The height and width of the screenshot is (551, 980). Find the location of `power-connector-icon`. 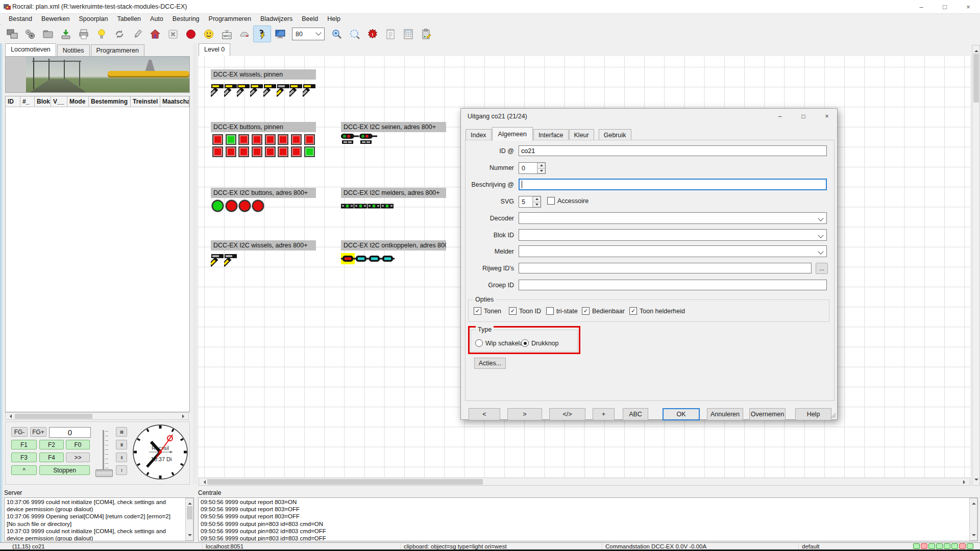

power-connector-icon is located at coordinates (262, 34).